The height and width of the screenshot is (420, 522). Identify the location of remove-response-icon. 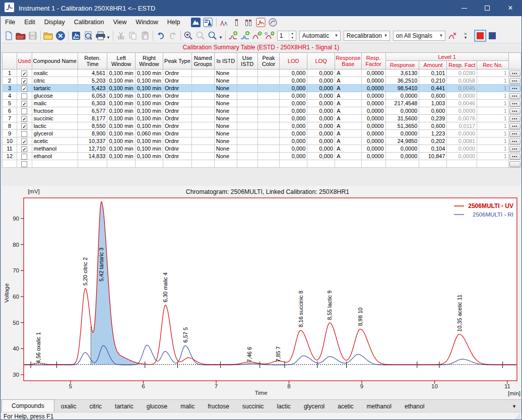
(453, 36).